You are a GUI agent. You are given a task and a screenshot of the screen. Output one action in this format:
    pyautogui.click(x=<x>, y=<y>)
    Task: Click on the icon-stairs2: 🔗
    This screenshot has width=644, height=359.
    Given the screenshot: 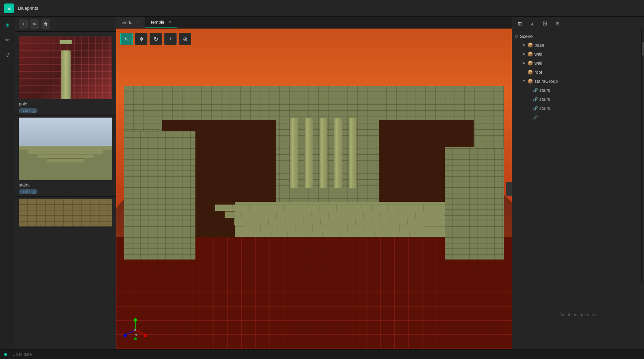 What is the action you would take?
    pyautogui.click(x=536, y=99)
    